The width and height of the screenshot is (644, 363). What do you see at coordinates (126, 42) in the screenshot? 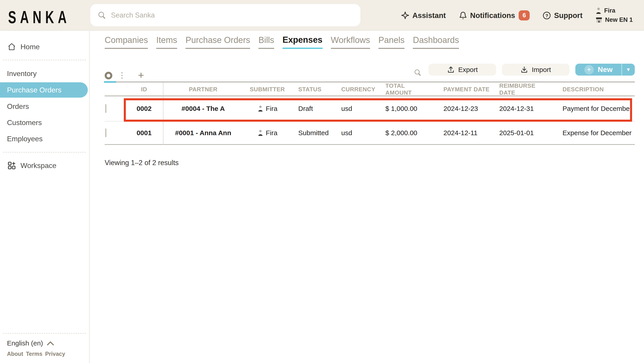
I see `tab-companies: Companies` at bounding box center [126, 42].